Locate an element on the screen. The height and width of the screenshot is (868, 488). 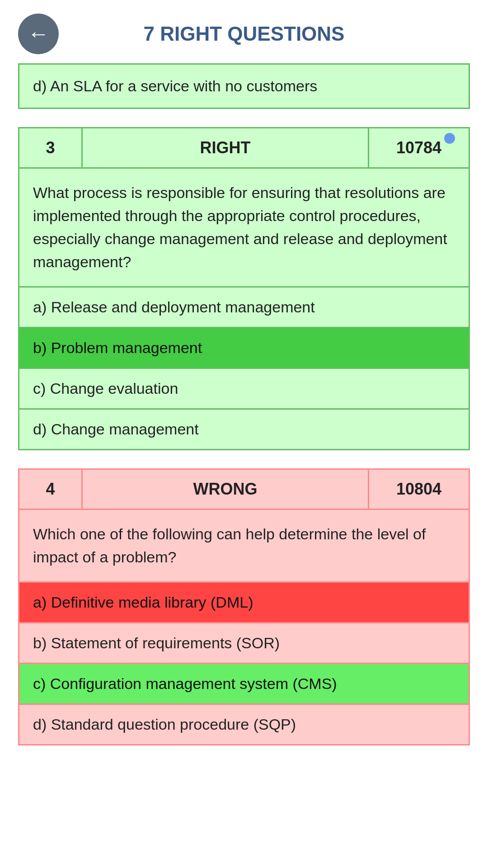
question-4-option-d: d) Standard question procedure (SQP) is located at coordinates (244, 724).